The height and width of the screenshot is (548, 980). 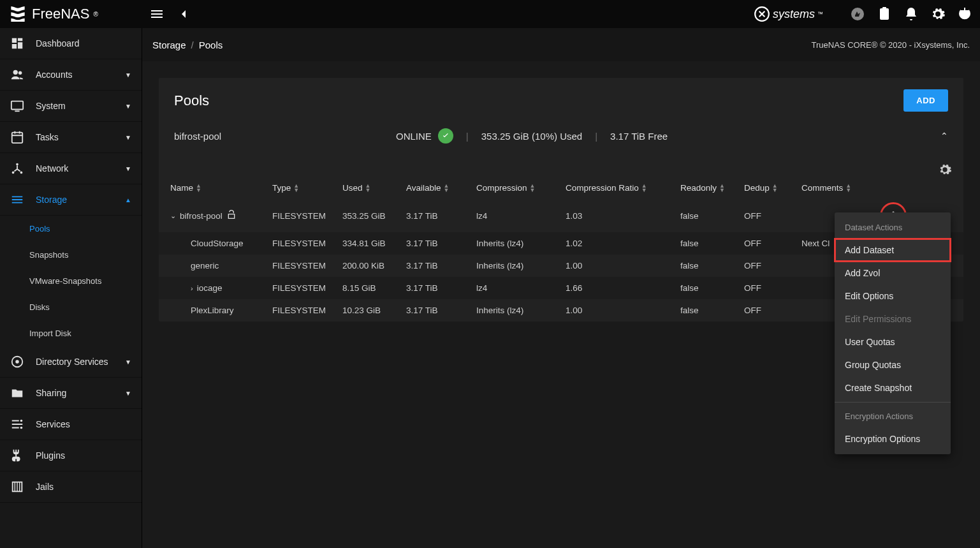 I want to click on cell-used: 353.25 GiB, so click(x=374, y=216).